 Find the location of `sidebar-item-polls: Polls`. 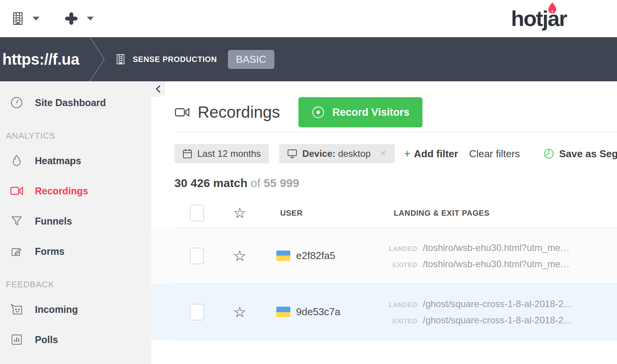

sidebar-item-polls: Polls is located at coordinates (76, 340).